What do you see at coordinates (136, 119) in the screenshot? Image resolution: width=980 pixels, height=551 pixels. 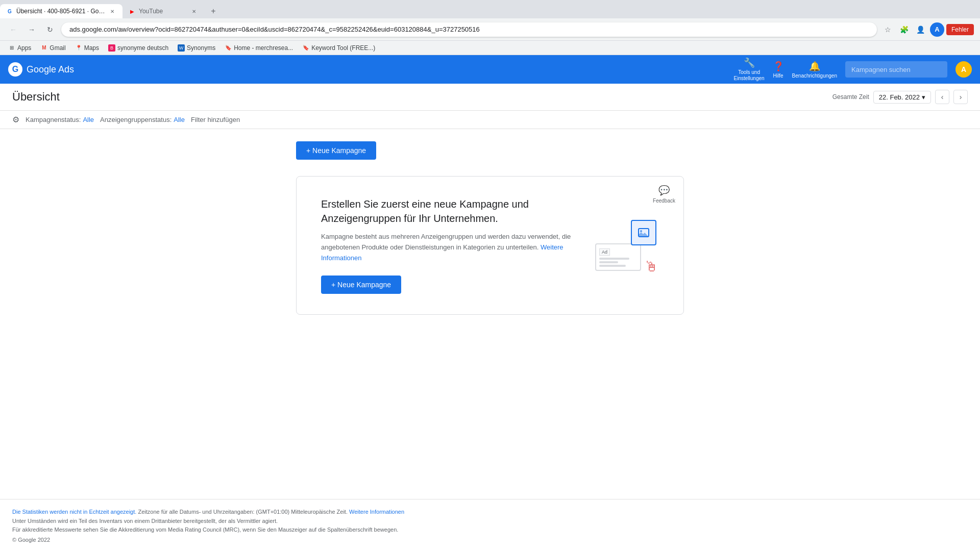 I see `adgroup-status-label: Anzeigengruppenstatus:` at bounding box center [136, 119].